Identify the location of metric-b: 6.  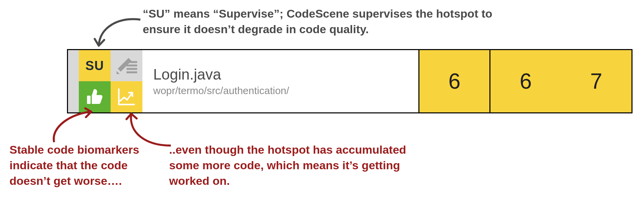
(526, 81).